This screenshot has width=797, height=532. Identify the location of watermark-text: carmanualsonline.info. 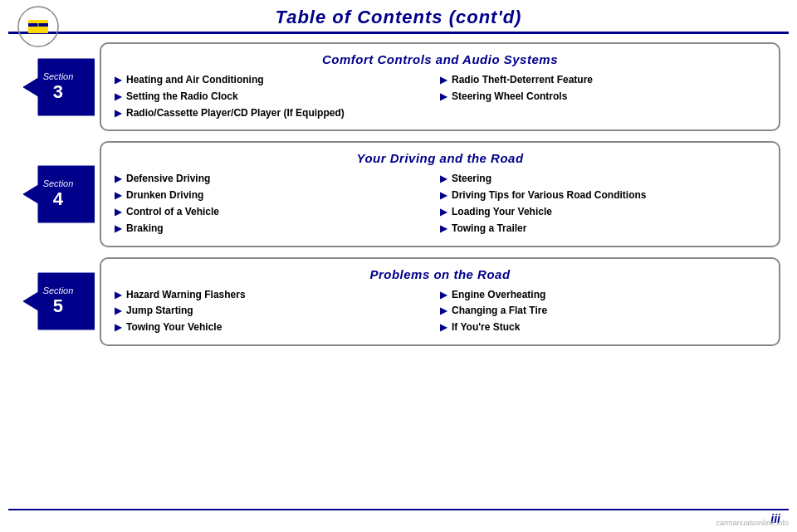
(752, 523).